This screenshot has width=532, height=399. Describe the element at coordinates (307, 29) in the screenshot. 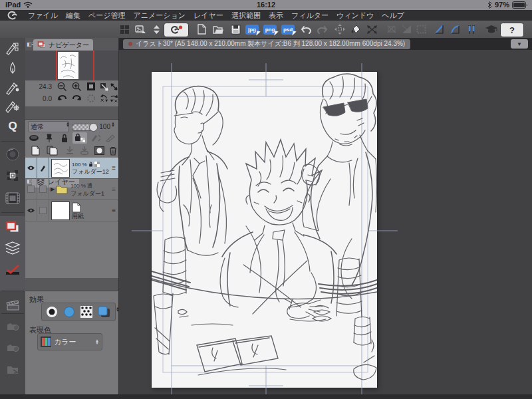

I see `undo-button` at that location.